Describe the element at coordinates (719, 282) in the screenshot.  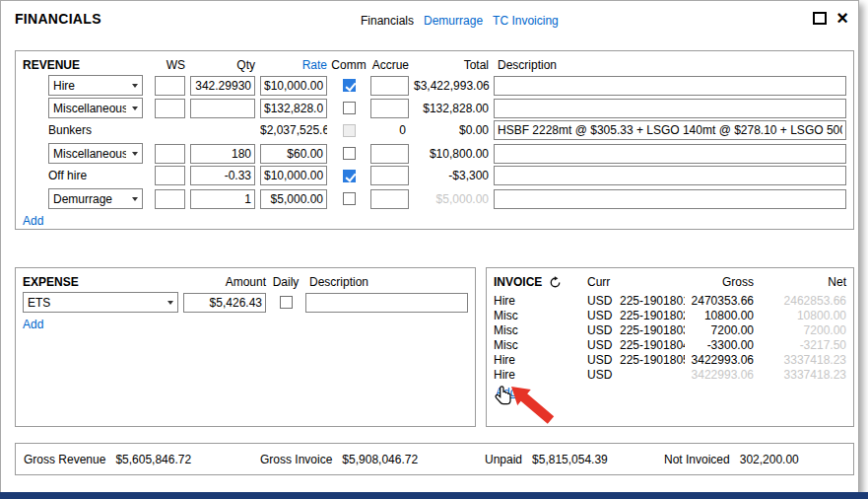
I see `invoice-col-gross: Gross` at that location.